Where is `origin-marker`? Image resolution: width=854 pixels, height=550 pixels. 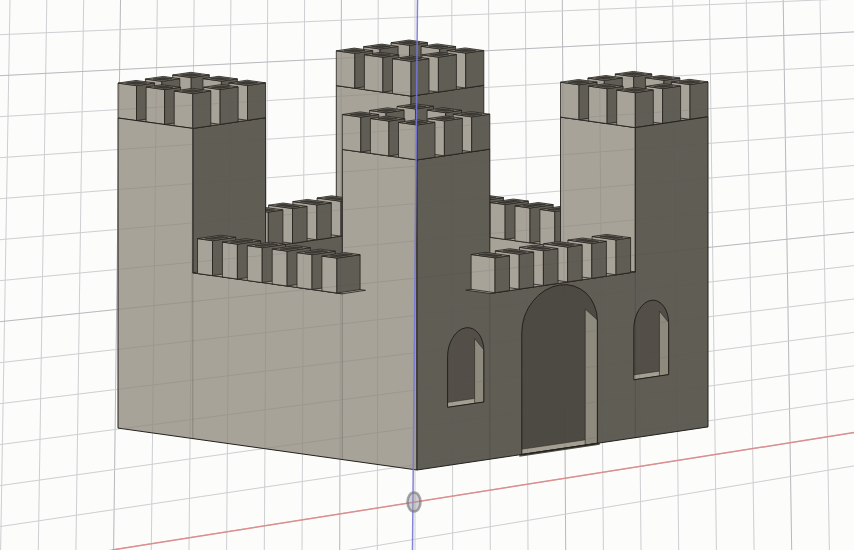
origin-marker is located at coordinates (414, 502).